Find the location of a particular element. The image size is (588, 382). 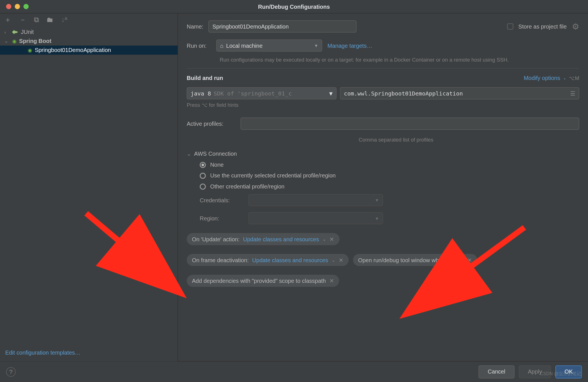

main-class-value: com.wwl.Springboot01DemoApplication is located at coordinates (404, 93).